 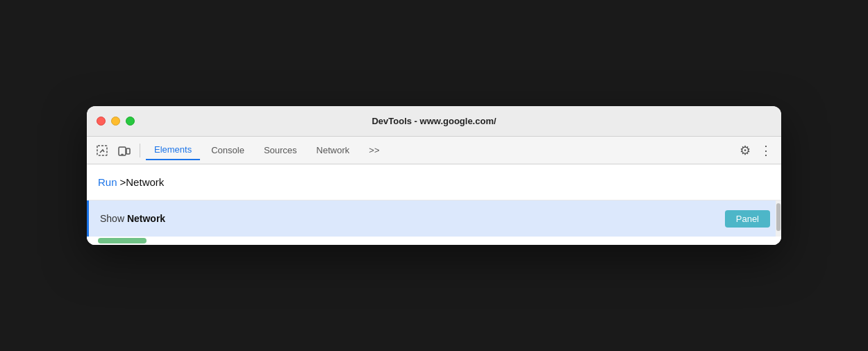 What do you see at coordinates (115, 121) in the screenshot?
I see `traffic-lights` at bounding box center [115, 121].